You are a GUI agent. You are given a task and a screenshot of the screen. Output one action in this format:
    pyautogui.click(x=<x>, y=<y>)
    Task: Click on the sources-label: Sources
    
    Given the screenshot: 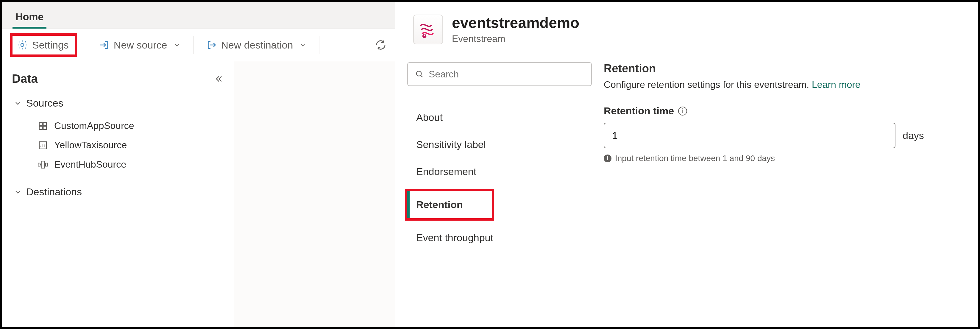 What is the action you would take?
    pyautogui.click(x=45, y=103)
    